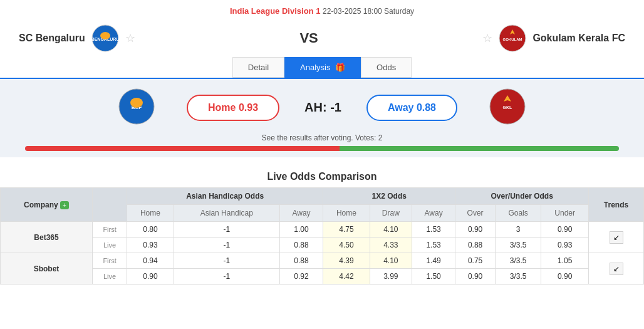  Describe the element at coordinates (512, 39) in the screenshot. I see `svg-text: GOKULAM` at that location.